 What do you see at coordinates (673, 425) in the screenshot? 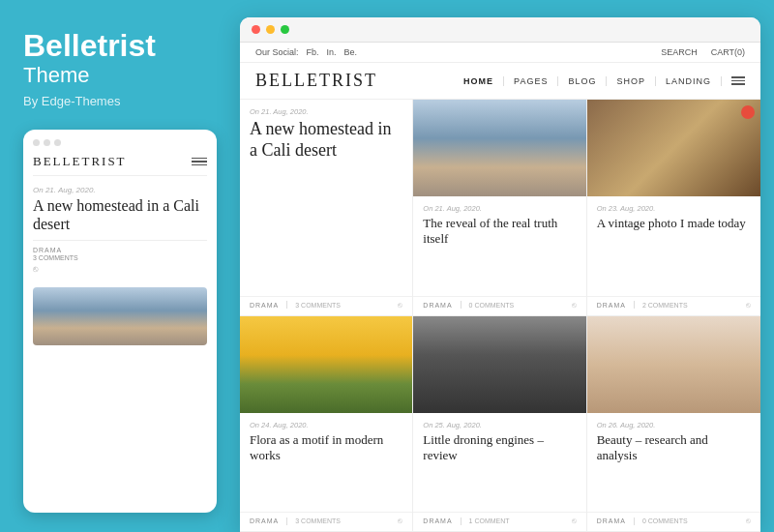
I see `article-card-6: On 26. Aug, 2020. Beauty – research and …` at bounding box center [673, 425].